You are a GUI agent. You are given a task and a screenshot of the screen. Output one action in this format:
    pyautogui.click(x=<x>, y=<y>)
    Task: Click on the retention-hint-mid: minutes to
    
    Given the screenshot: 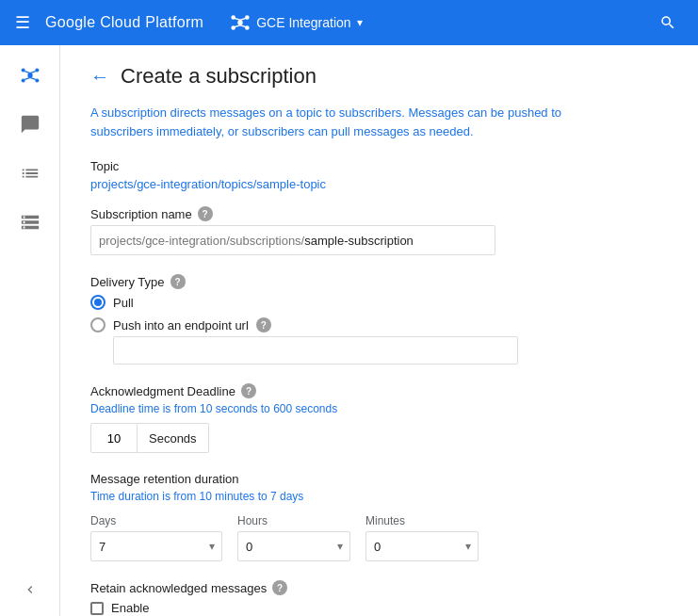 What is the action you would take?
    pyautogui.click(x=241, y=496)
    